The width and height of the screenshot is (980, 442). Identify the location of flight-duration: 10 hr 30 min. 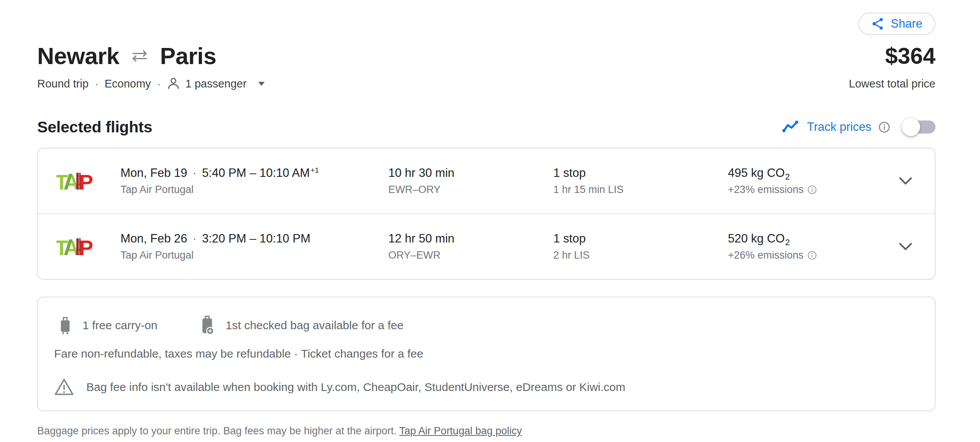
(471, 173).